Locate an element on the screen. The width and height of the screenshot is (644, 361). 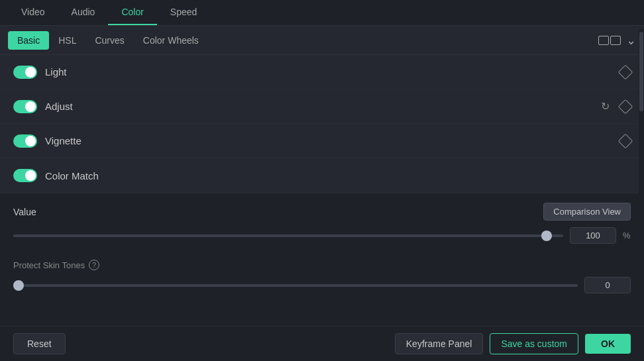
value-slider-fill is located at coordinates (280, 236).